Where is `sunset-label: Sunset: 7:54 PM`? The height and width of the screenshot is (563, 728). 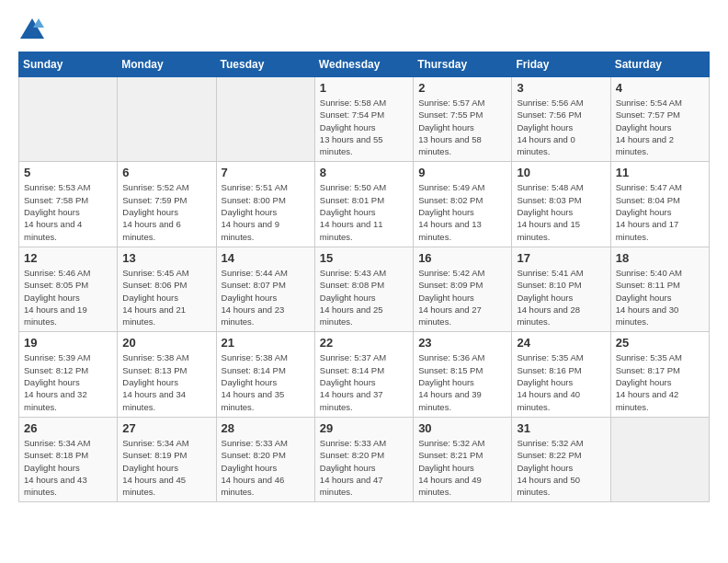 sunset-label: Sunset: 7:54 PM is located at coordinates (352, 114).